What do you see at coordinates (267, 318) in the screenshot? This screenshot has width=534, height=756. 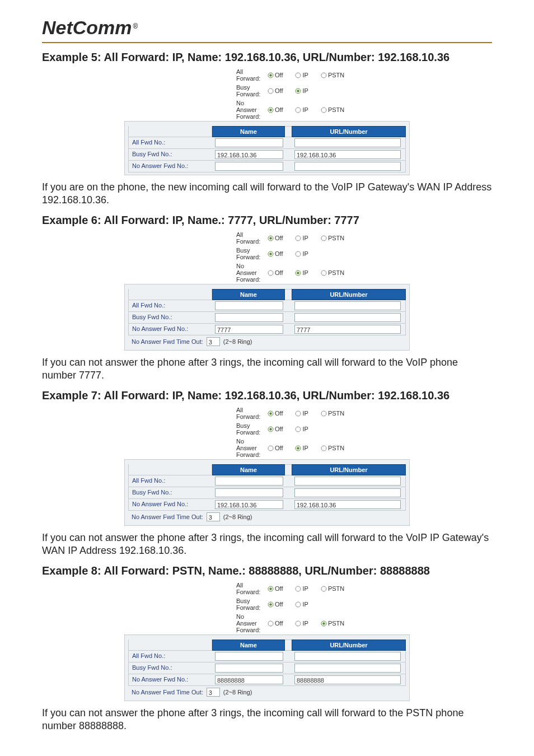 I see `forward-table-row: Busy Fwd No.:` at bounding box center [267, 318].